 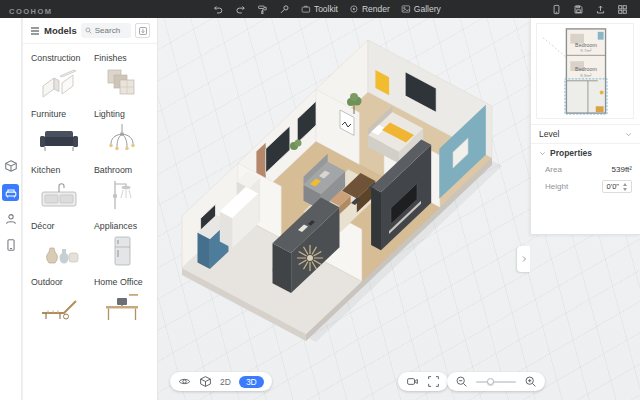 I want to click on zoom-slider-handle, so click(x=490, y=382).